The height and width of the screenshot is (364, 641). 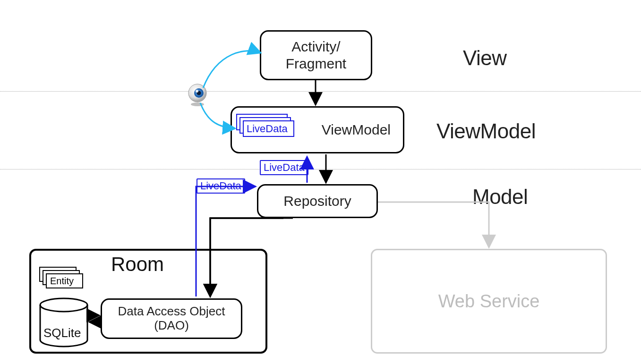 What do you see at coordinates (64, 279) in the screenshot?
I see `entity-stack-icon: Entity` at bounding box center [64, 279].